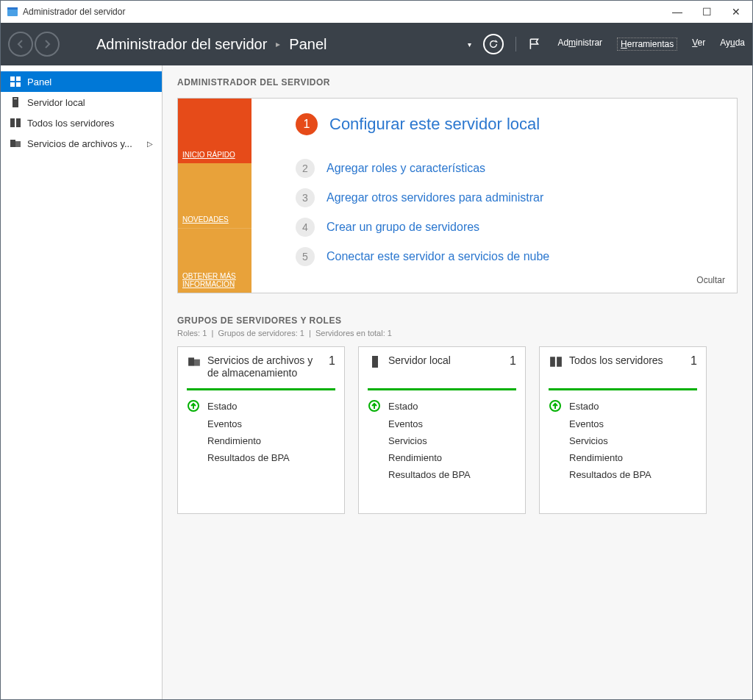 The width and height of the screenshot is (753, 700). I want to click on step-add-servers: 3 Agregar otros servidores para administ…, so click(505, 198).